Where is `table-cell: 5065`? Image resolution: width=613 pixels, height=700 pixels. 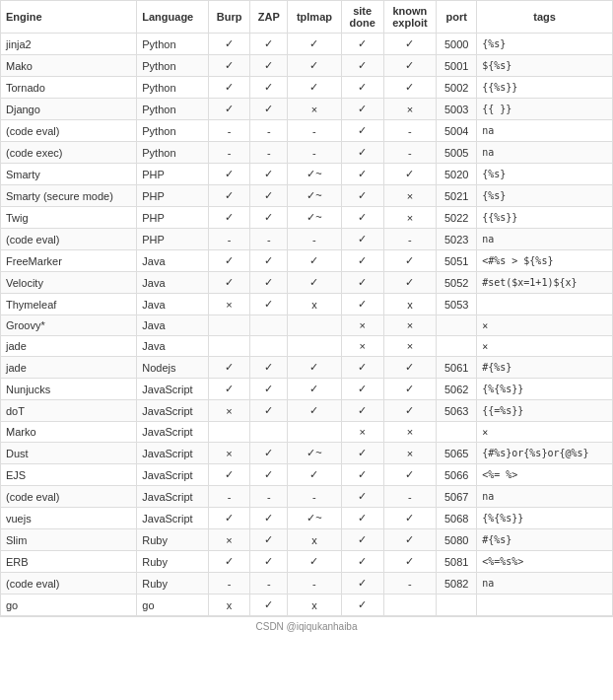 table-cell: 5065 is located at coordinates (457, 454).